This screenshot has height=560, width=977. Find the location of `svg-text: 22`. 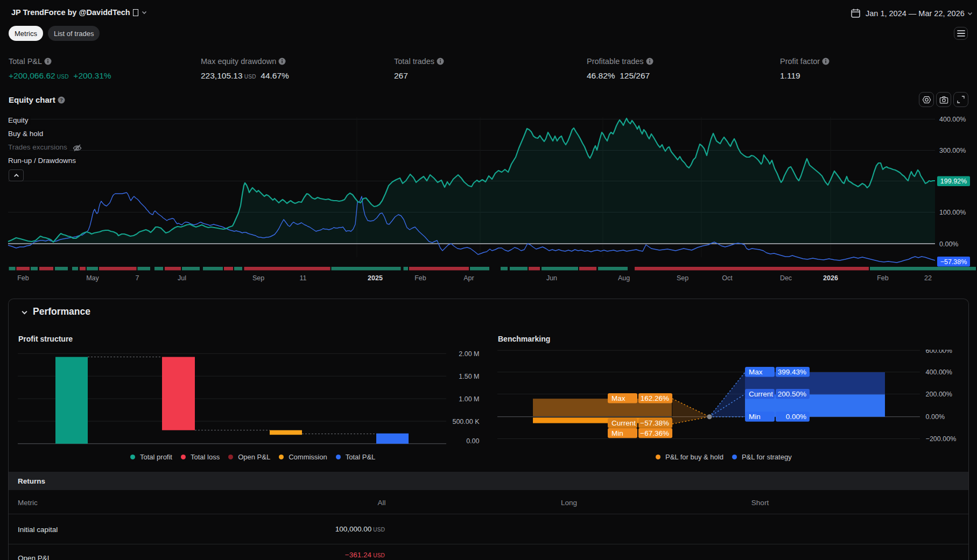

svg-text: 22 is located at coordinates (928, 278).